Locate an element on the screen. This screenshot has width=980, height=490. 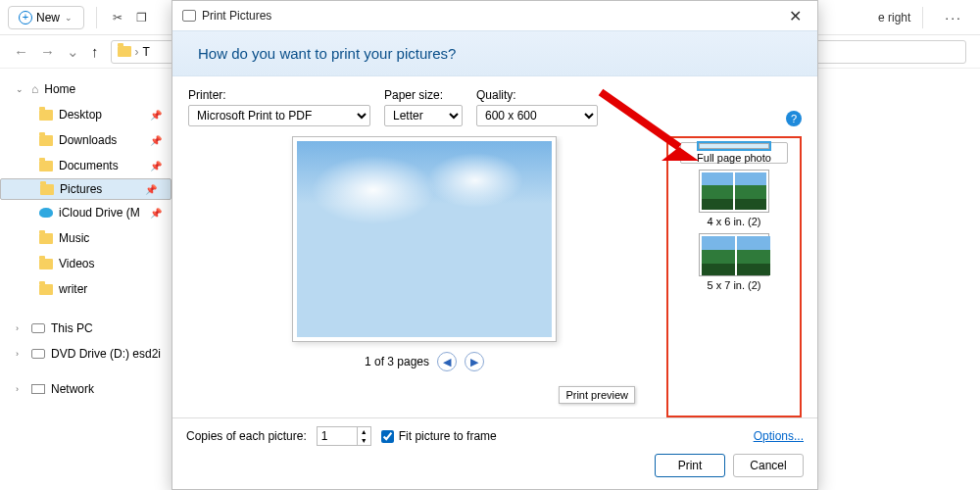
dialog-titlebar: Print Pictures is located at coordinates (495, 16).